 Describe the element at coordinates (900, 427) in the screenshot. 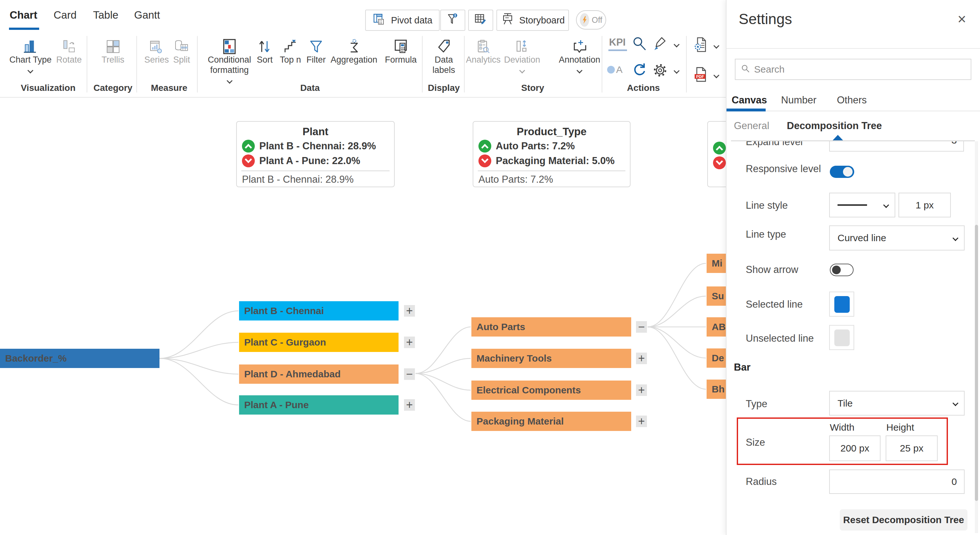

I see `height-label: Height` at that location.